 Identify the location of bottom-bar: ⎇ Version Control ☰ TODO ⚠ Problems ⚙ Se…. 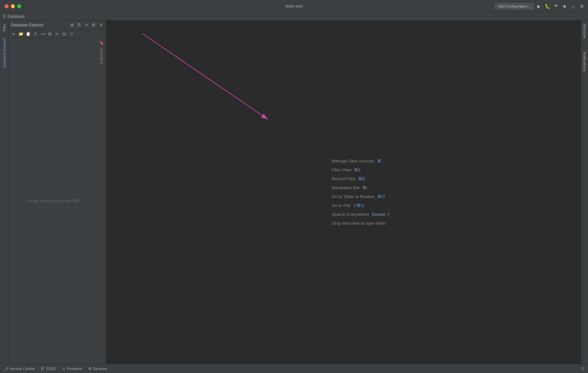
(294, 368).